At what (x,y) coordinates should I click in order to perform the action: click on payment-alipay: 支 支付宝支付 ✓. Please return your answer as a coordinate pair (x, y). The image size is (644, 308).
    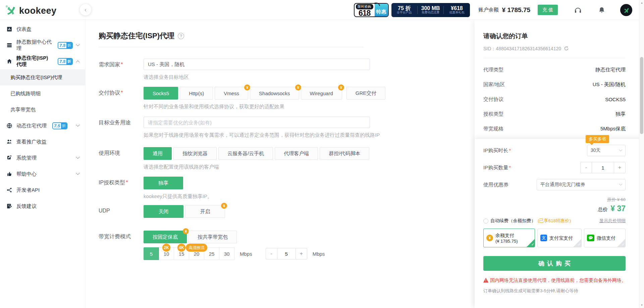
    Looking at the image, I should click on (559, 238).